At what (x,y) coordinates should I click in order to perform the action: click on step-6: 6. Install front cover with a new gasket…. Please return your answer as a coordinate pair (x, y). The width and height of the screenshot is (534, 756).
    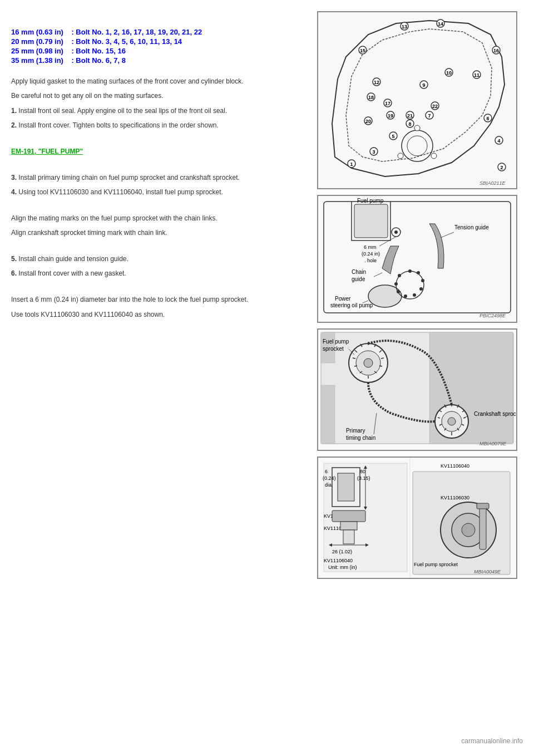
    Looking at the image, I should click on (159, 273).